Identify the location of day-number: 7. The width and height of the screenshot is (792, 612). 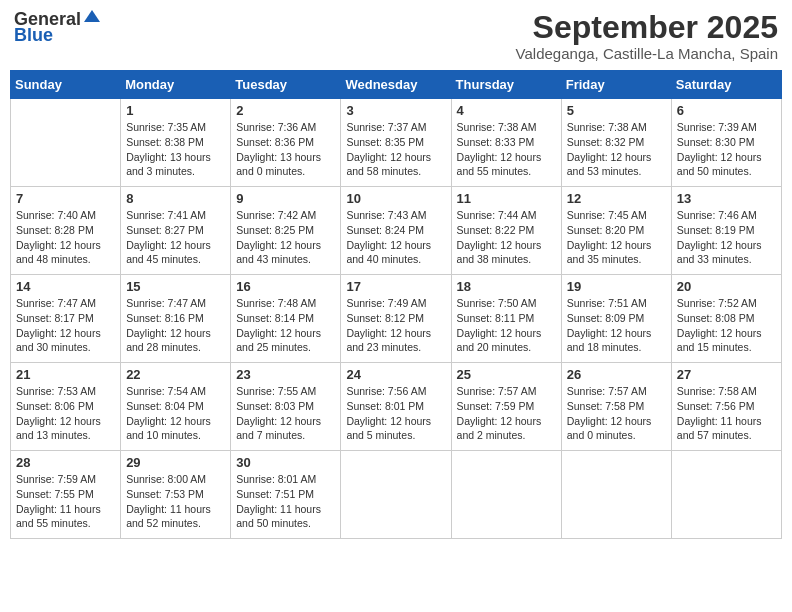
(66, 198).